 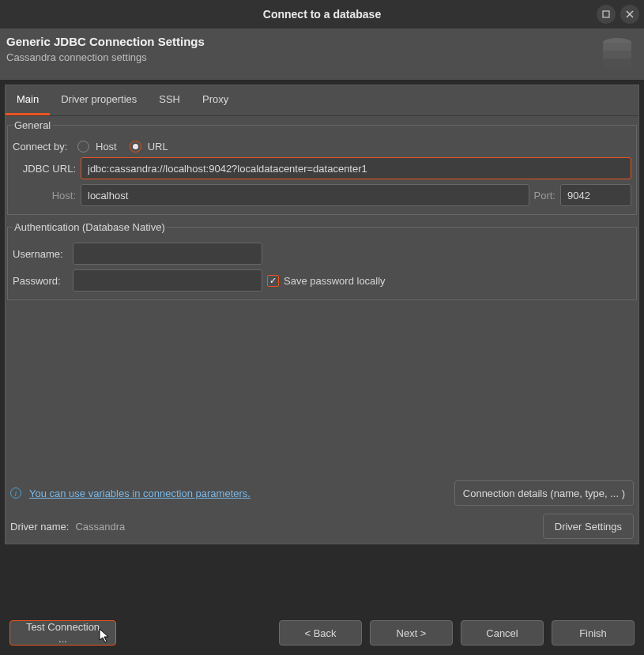 I want to click on titlebar: Connect to a database, so click(x=322, y=14).